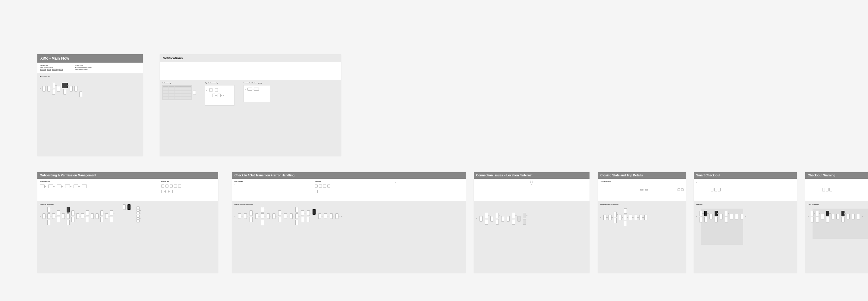 Image resolution: width=868 pixels, height=301 pixels. Describe the element at coordinates (251, 118) in the screenshot. I see `flow-area: Notification log` at that location.